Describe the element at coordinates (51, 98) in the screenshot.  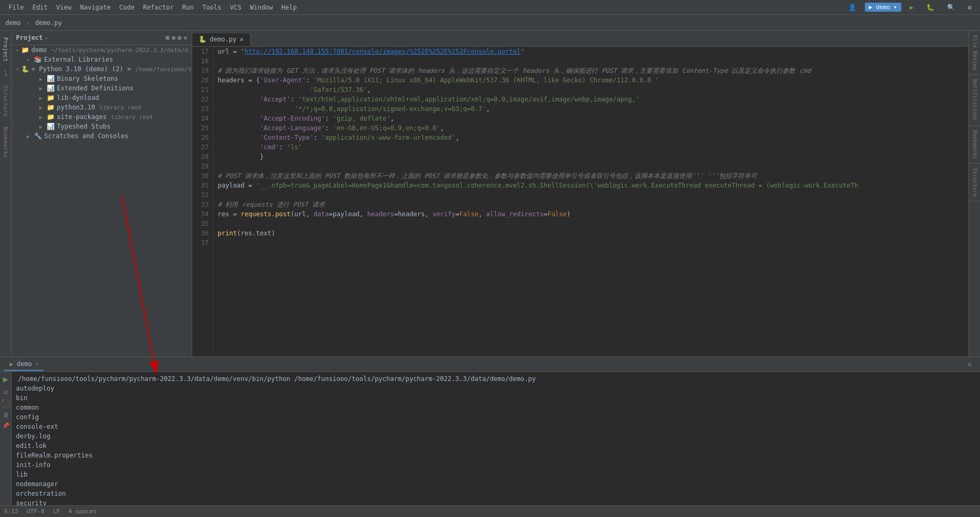
I see `lib-dynload-icon: 📁` at that location.